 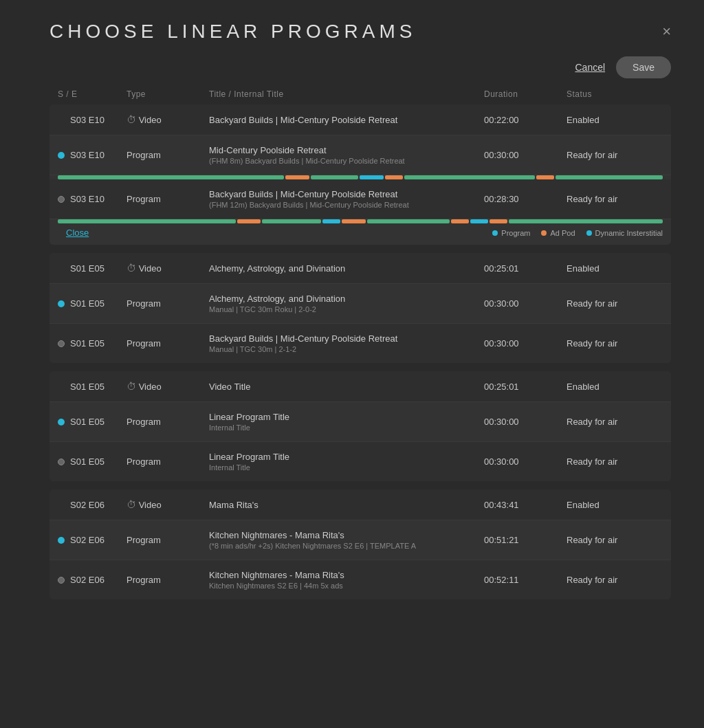 What do you see at coordinates (346, 268) in the screenshot?
I see `cell-title: Alchemy, Astrology, and Divination` at bounding box center [346, 268].